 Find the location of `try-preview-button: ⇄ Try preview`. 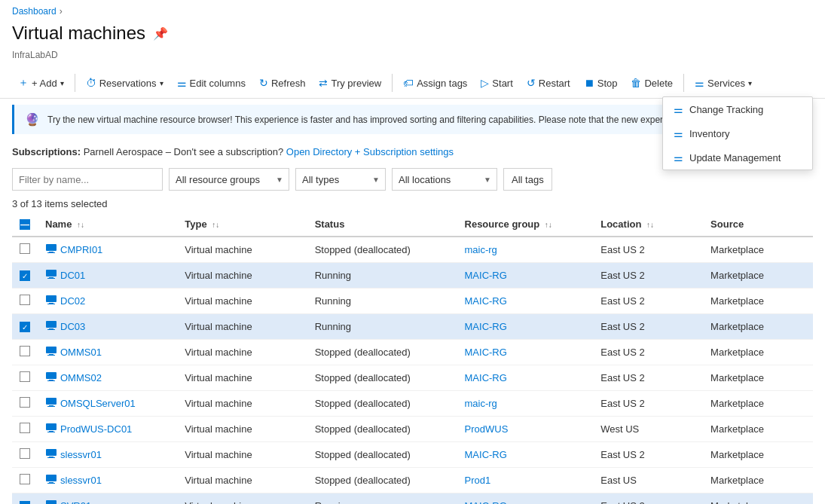

try-preview-button: ⇄ Try preview is located at coordinates (350, 83).